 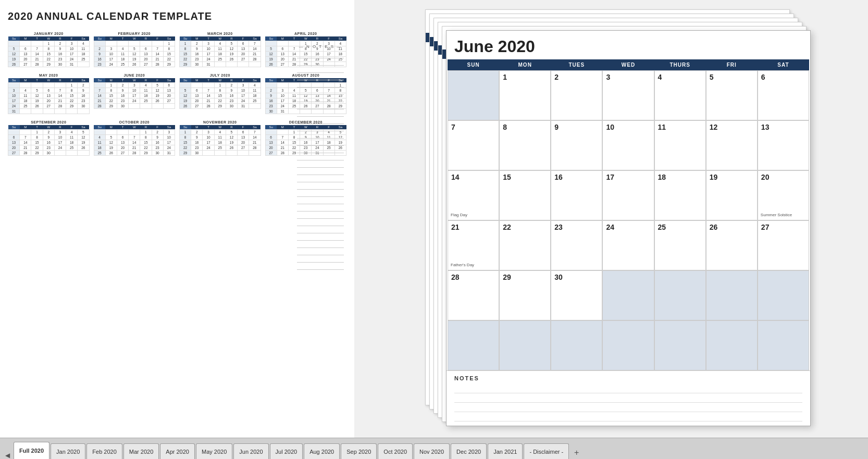 What do you see at coordinates (546, 451) in the screenshot?
I see `tab---disclaimer--: - Disclaimer -` at bounding box center [546, 451].